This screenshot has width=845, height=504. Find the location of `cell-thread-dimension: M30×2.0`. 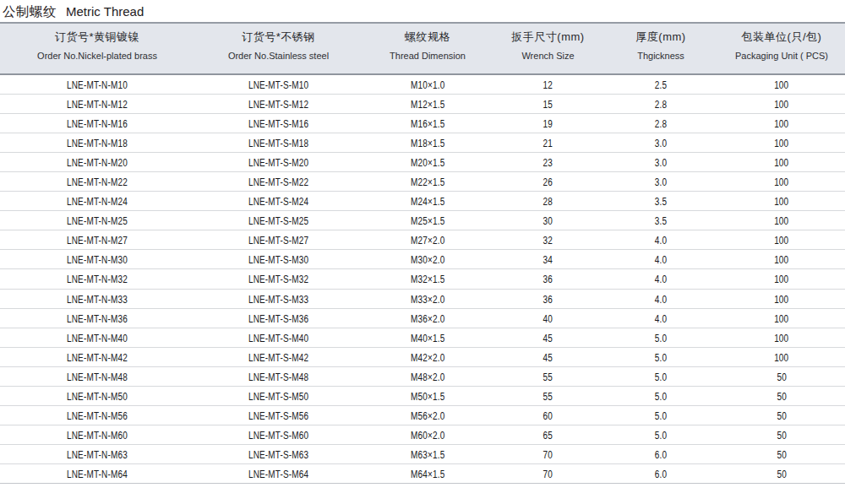

cell-thread-dimension: M30×2.0 is located at coordinates (428, 260).